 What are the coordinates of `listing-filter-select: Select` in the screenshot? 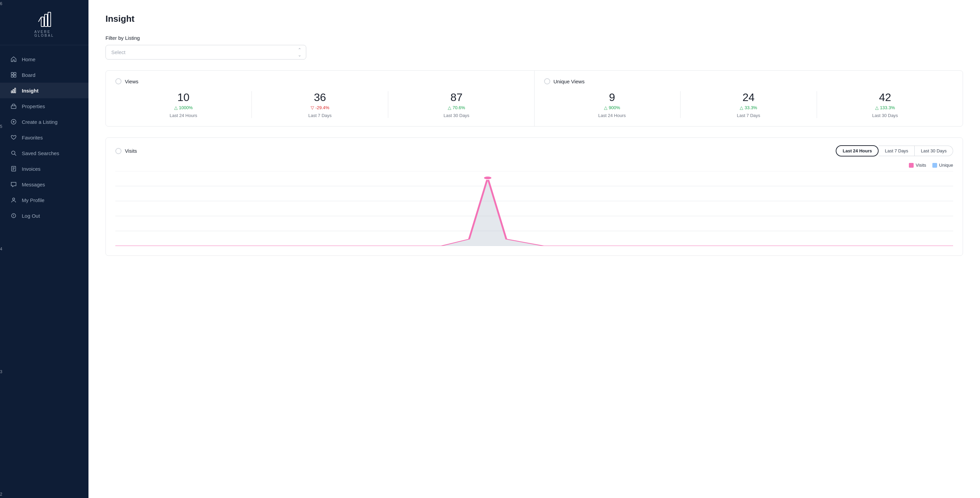 It's located at (206, 52).